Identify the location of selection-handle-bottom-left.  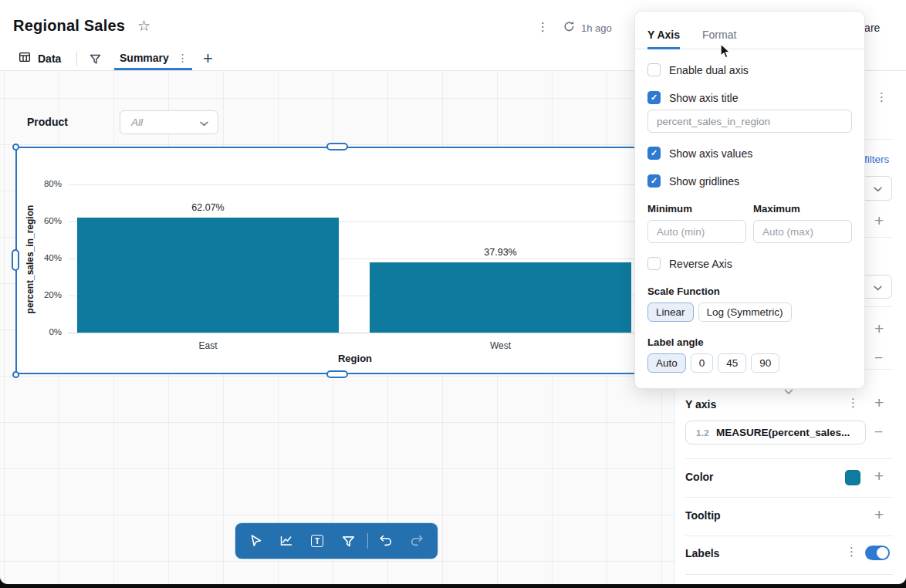
(15, 375).